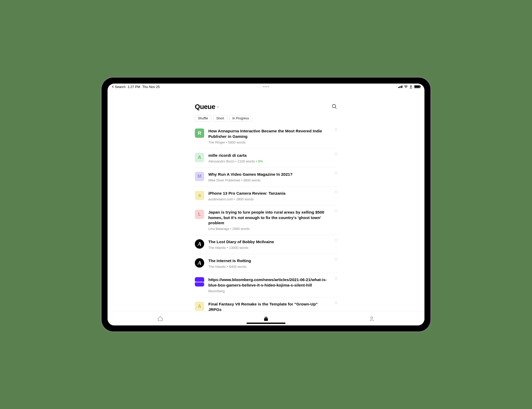 This screenshot has width=532, height=409. I want to click on status-time: 1:27 PM, so click(134, 87).